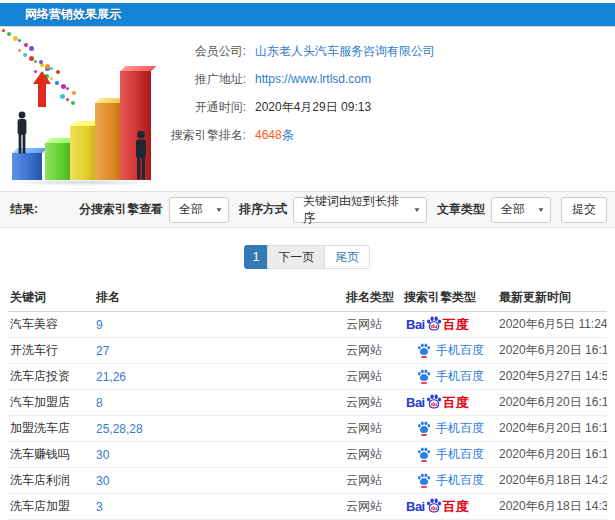 The image size is (615, 520). What do you see at coordinates (584, 210) in the screenshot?
I see `submit-button: 提交` at bounding box center [584, 210].